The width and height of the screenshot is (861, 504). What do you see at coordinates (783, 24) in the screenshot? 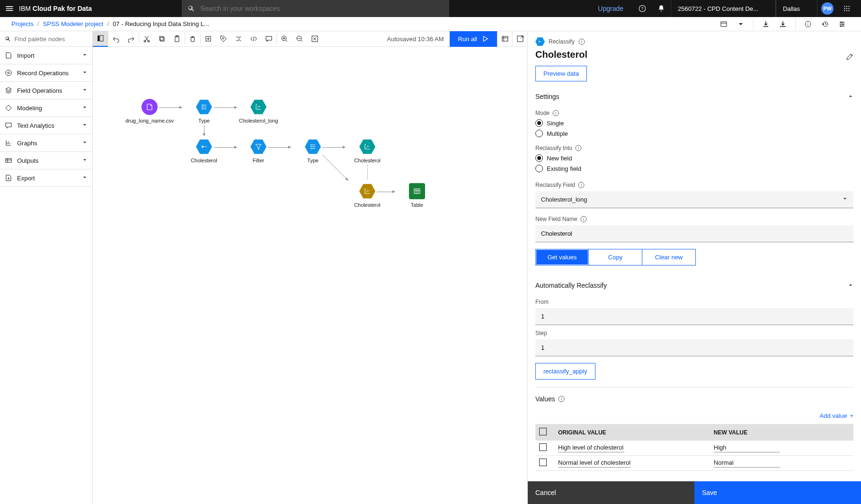
I see `download-icon` at bounding box center [783, 24].